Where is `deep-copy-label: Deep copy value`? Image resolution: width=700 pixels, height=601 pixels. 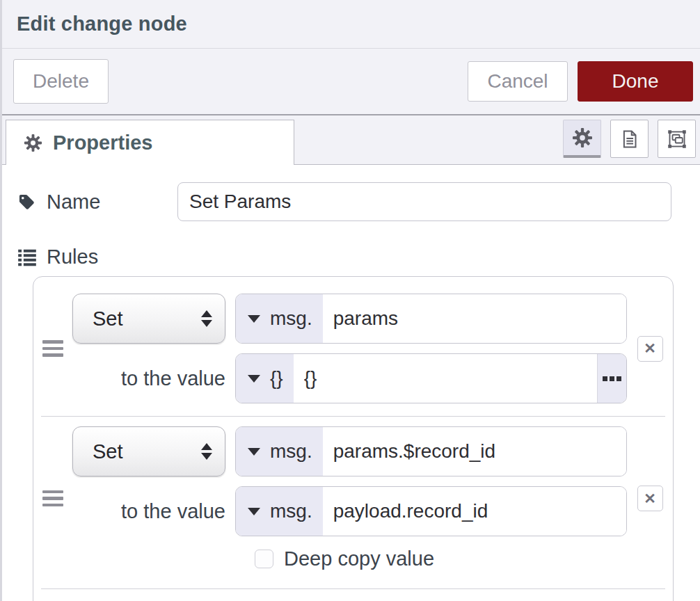
deep-copy-label: Deep copy value is located at coordinates (359, 559).